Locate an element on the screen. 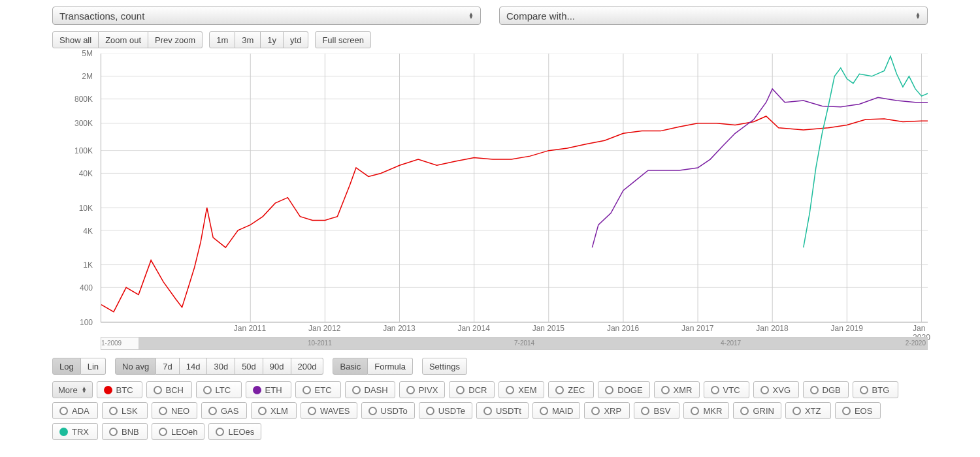 The width and height of the screenshot is (980, 457). coin-label: MKR is located at coordinates (712, 411).